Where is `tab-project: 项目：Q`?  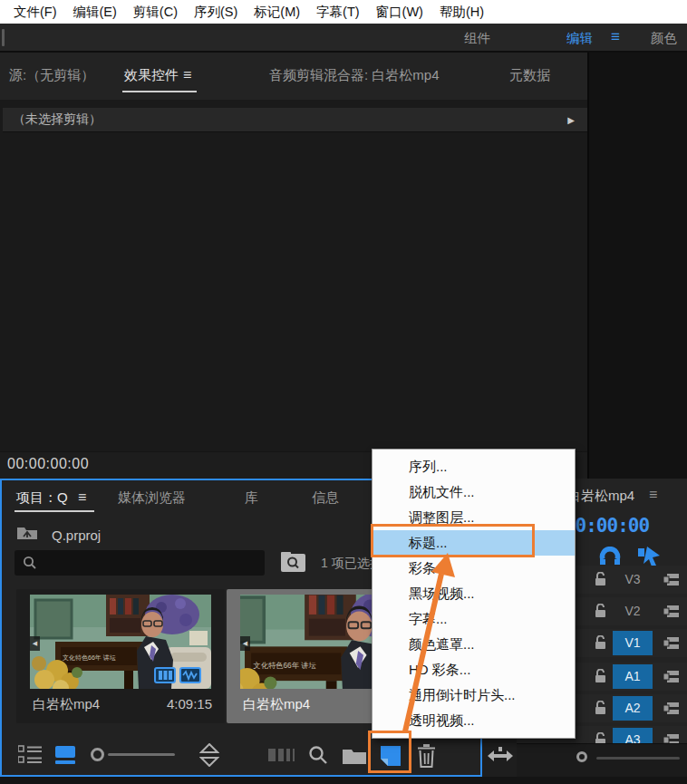
tab-project: 项目：Q is located at coordinates (42, 498).